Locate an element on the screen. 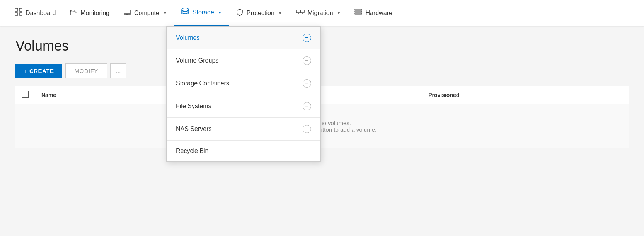 The image size is (644, 236). dropdown-item-volume-groups: Volume Groups + is located at coordinates (244, 61).